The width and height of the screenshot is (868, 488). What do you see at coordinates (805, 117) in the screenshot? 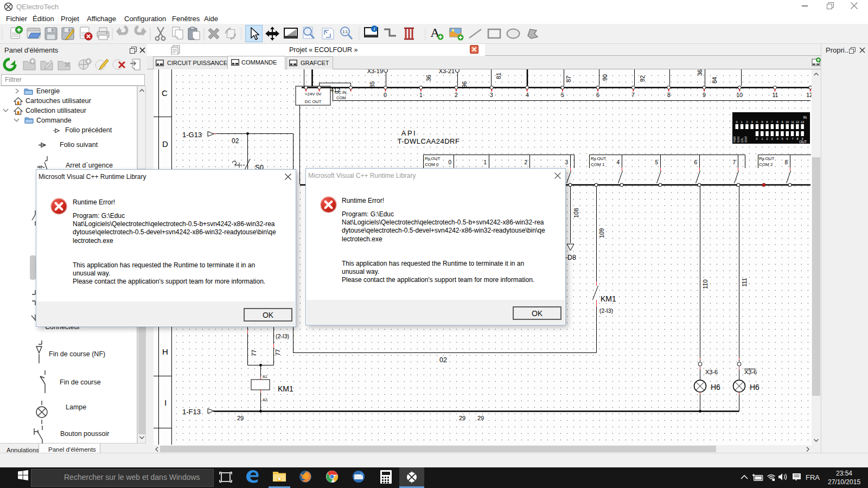
I see `svg-text: IN` at bounding box center [805, 117].